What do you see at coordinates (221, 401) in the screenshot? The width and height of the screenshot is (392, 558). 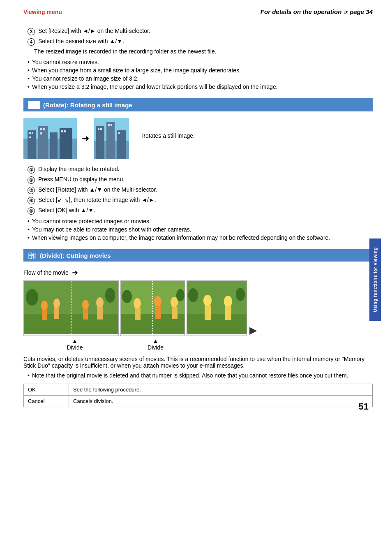 I see `table-cell-cancel-value: Cancels division.` at bounding box center [221, 401].